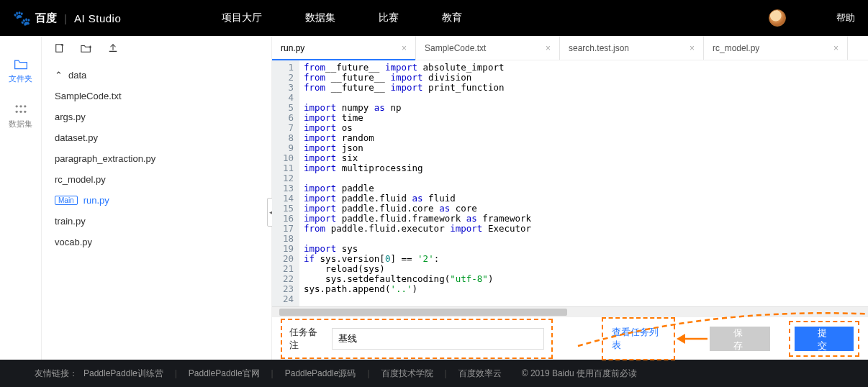 Image resolution: width=868 pixels, height=387 pixels. What do you see at coordinates (824, 339) in the screenshot?
I see `submit-highlight: 提交` at bounding box center [824, 339].